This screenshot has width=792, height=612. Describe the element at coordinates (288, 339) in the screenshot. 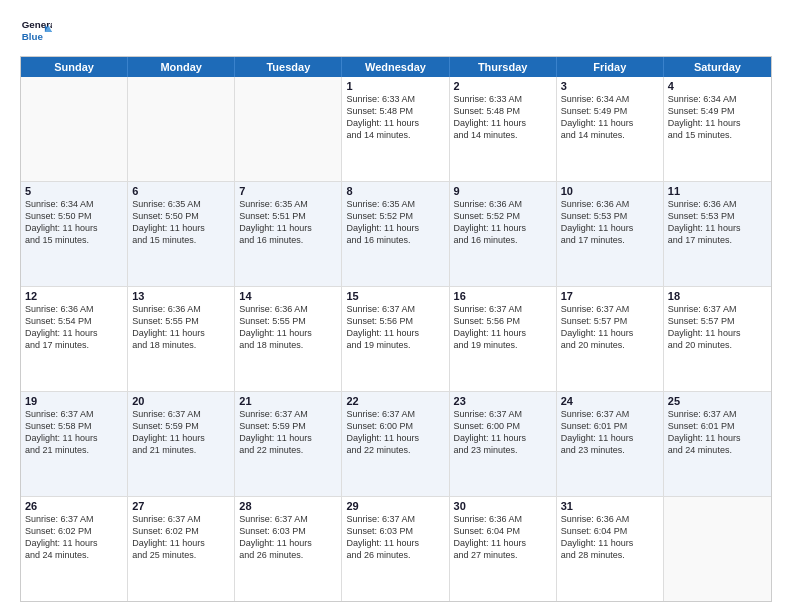

I see `day-cell-14: 14Sunrise: 6:36 AM Sunset: 5:55 PM Dayli…` at that location.